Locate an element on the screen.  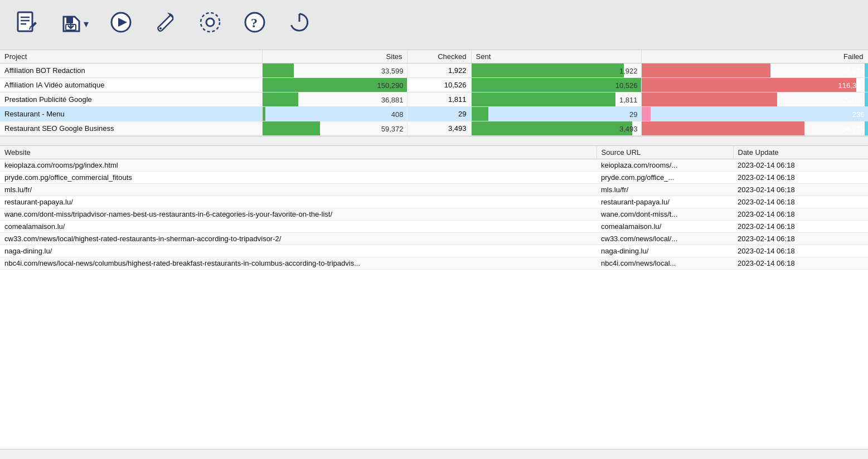
checked-cell: 29 is located at coordinates (439, 114).